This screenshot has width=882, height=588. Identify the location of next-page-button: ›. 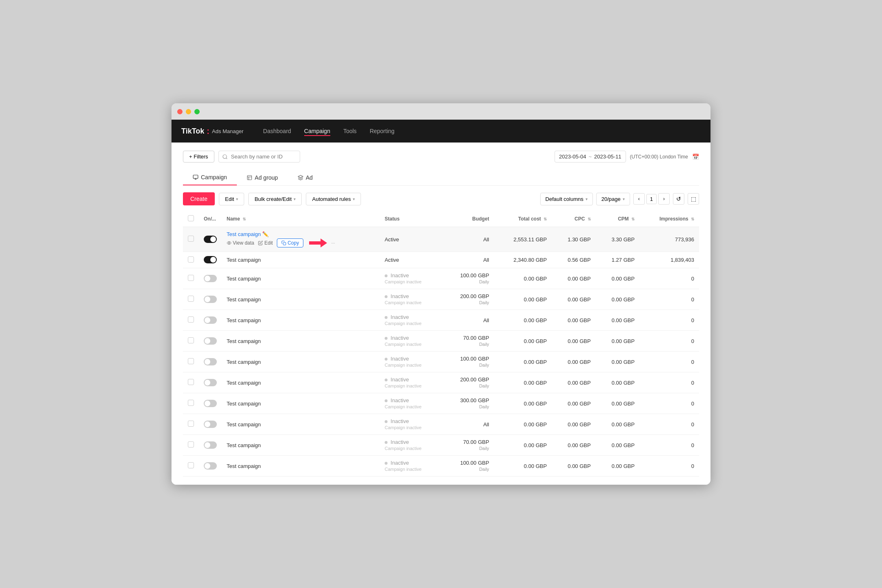
(664, 199).